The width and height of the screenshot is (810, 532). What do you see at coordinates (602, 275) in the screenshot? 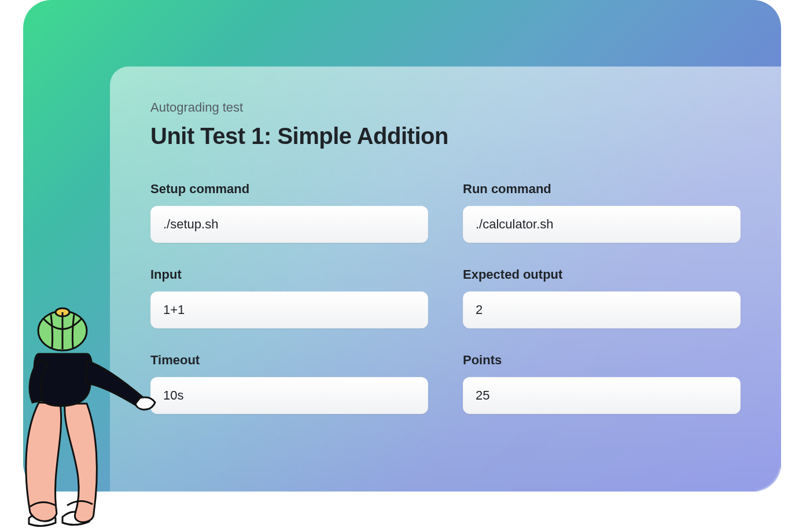
I see `label-expected-output: Expected output` at bounding box center [602, 275].